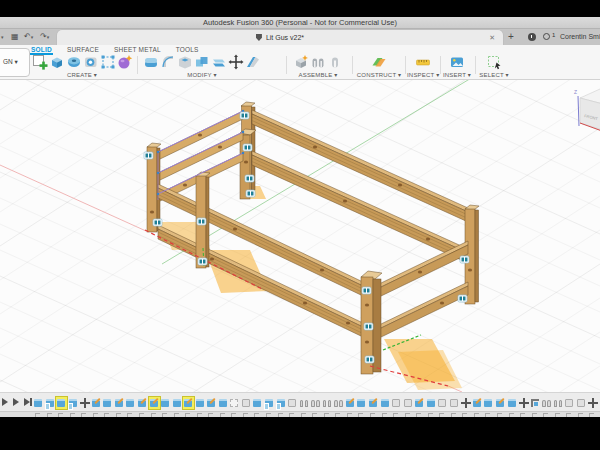 Image resolution: width=600 pixels, height=450 pixels. I want to click on combine-icon, so click(202, 62).